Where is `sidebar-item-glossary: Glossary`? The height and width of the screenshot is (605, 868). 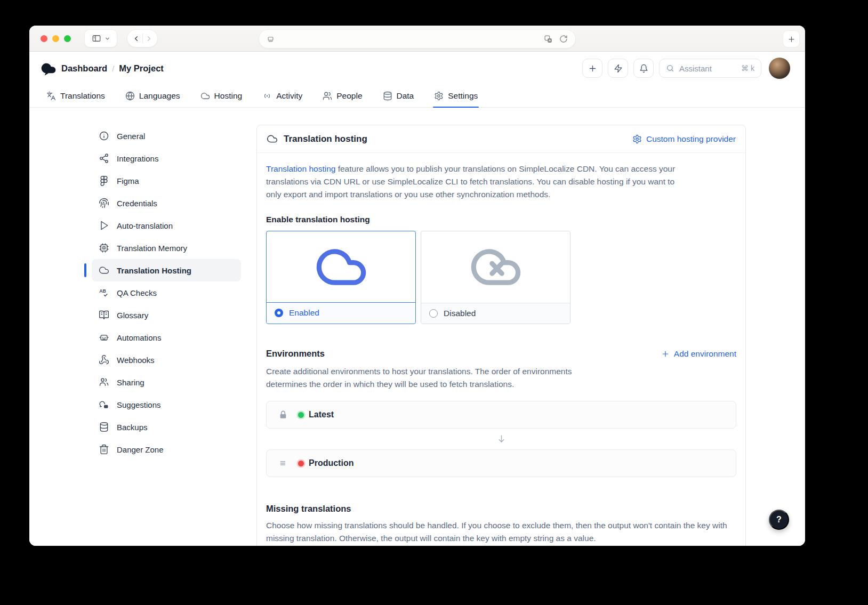
sidebar-item-glossary: Glossary is located at coordinates (166, 315).